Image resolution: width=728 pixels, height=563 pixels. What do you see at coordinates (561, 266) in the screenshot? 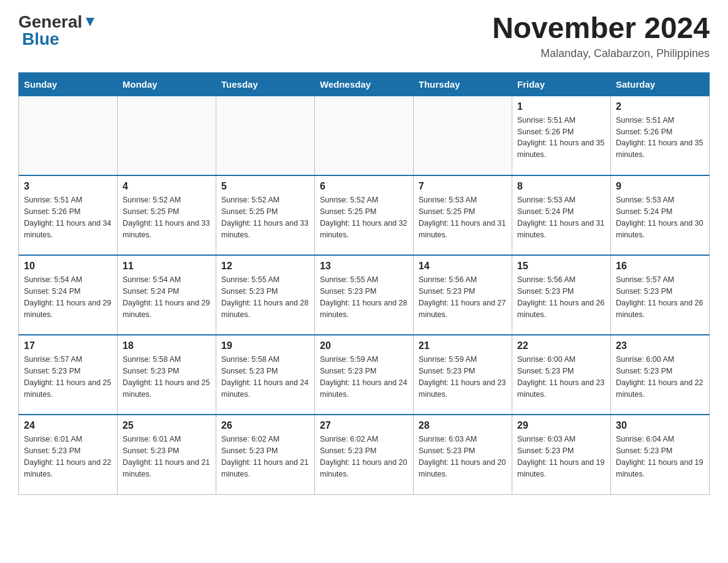
I see `day-number: 15` at bounding box center [561, 266].